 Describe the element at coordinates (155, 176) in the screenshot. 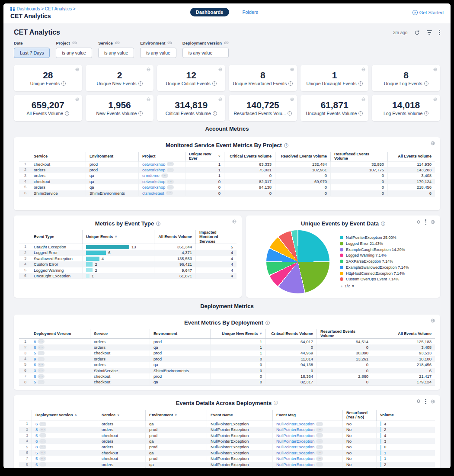

I see `project-link: srmdemo···` at that location.